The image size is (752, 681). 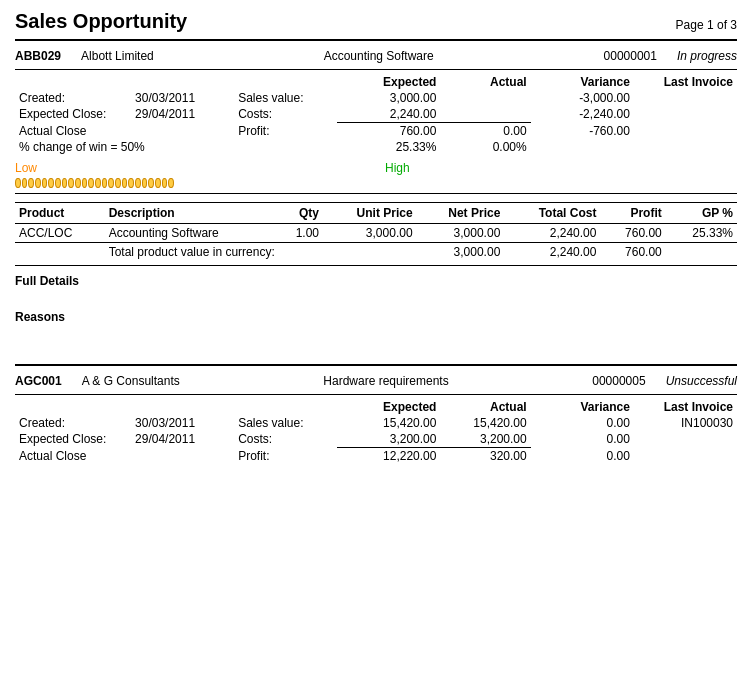 What do you see at coordinates (370, 234) in the screenshot?
I see `product-unitprice: 3,000.00` at bounding box center [370, 234].